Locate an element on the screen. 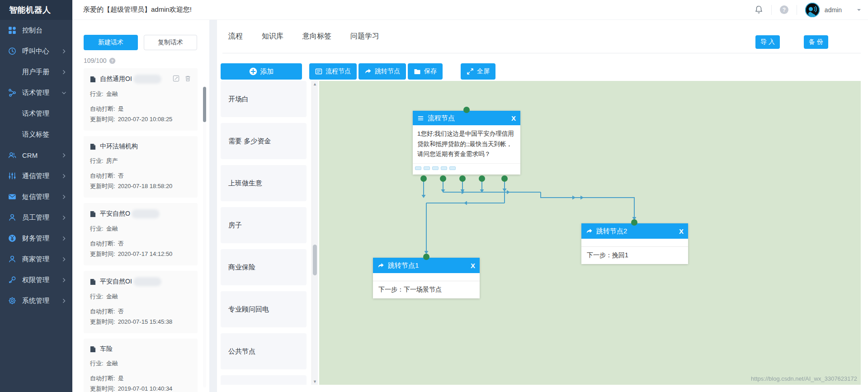  bars-icon is located at coordinates (420, 118).